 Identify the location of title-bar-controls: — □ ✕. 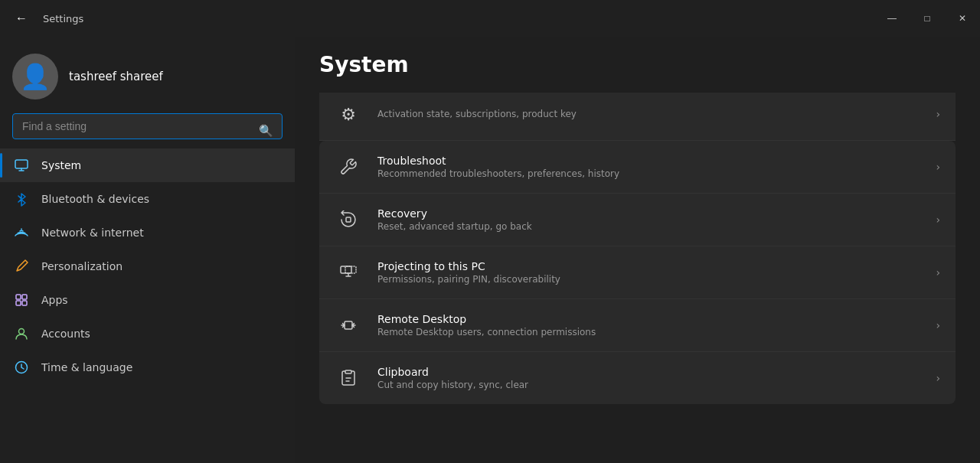
(927, 18).